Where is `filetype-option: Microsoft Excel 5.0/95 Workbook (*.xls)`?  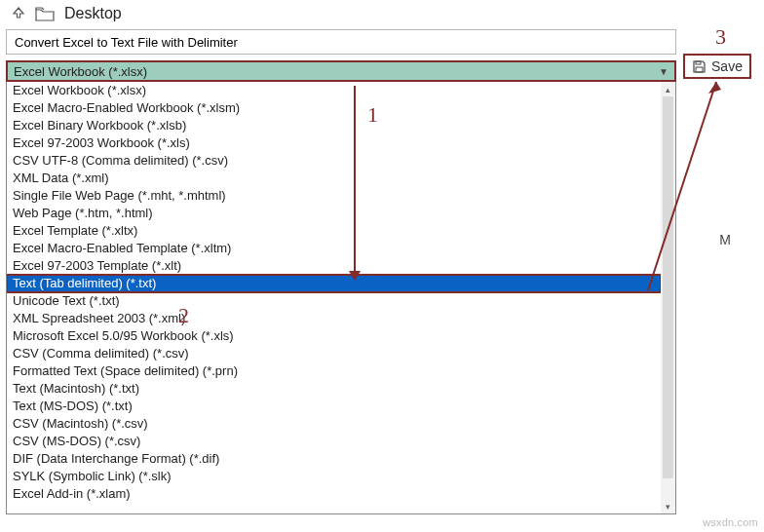 filetype-option: Microsoft Excel 5.0/95 Workbook (*.xls) is located at coordinates (333, 336).